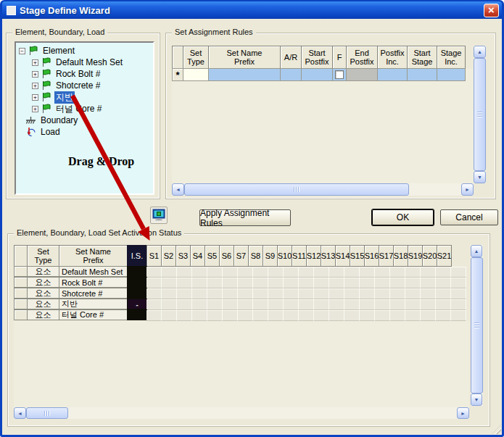 This screenshot has width=504, height=437. I want to click on apply-assignment-rules-button: Apply Assignment Rules, so click(245, 217).